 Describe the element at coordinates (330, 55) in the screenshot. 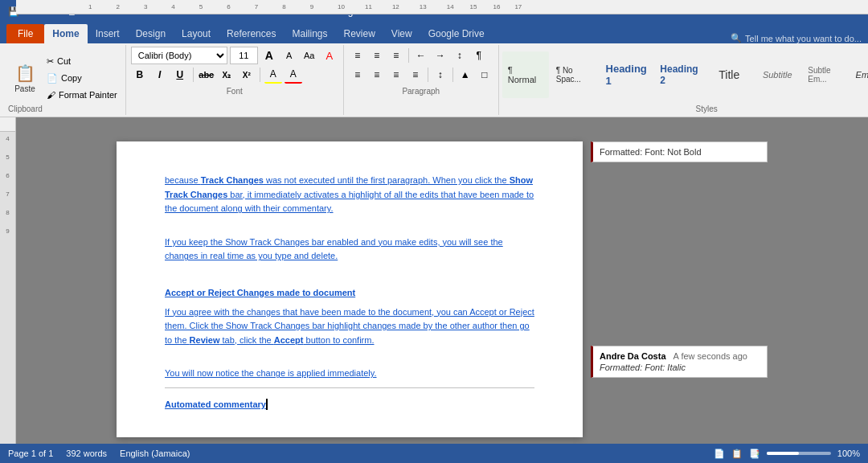

I see `clear-format-button: A` at that location.